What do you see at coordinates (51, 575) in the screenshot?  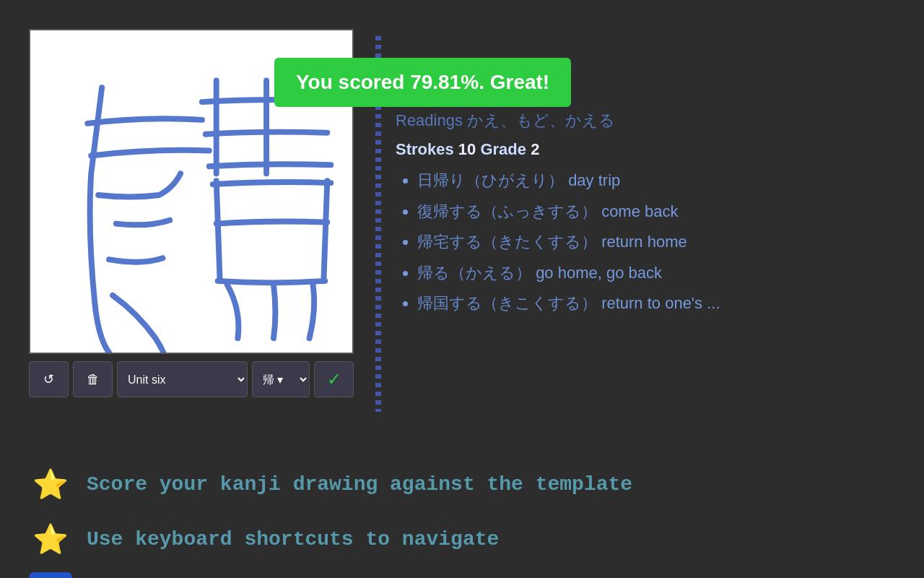 I see `soon-badge-svg: → SOON` at bounding box center [51, 575].